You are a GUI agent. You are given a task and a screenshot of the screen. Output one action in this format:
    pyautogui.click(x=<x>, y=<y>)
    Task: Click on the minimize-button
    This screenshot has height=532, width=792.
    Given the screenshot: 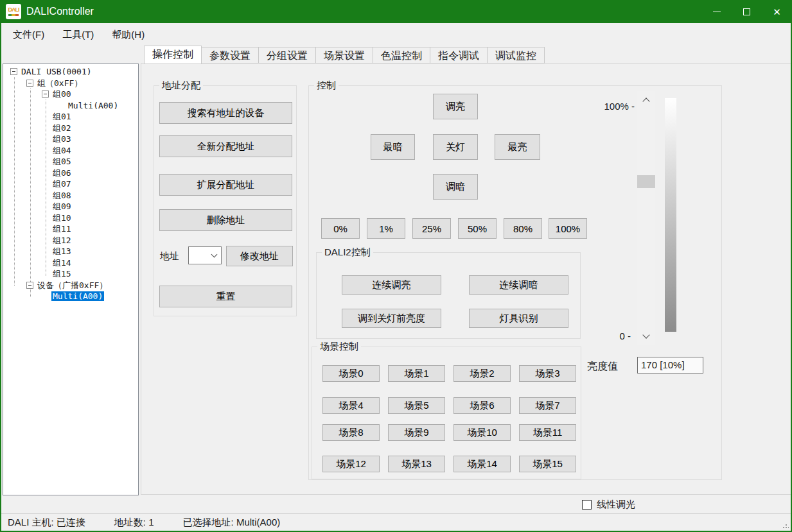 What is the action you would take?
    pyautogui.click(x=717, y=12)
    